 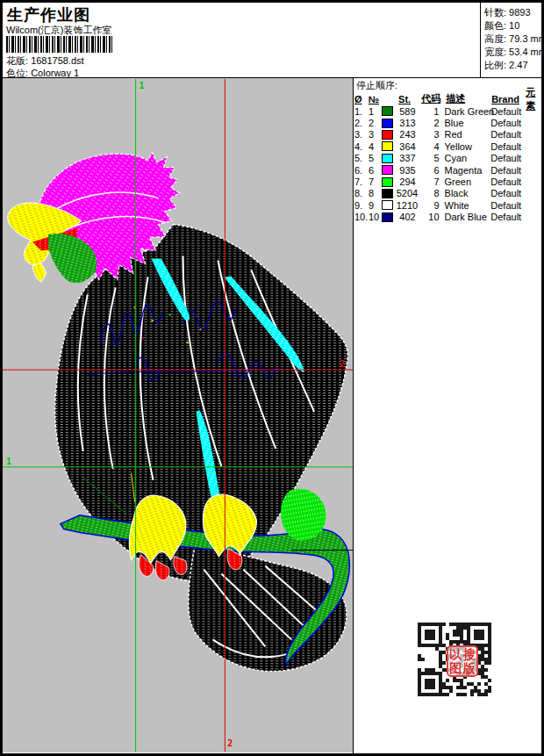 I want to click on stat-row: 颜色: 10, so click(x=512, y=26).